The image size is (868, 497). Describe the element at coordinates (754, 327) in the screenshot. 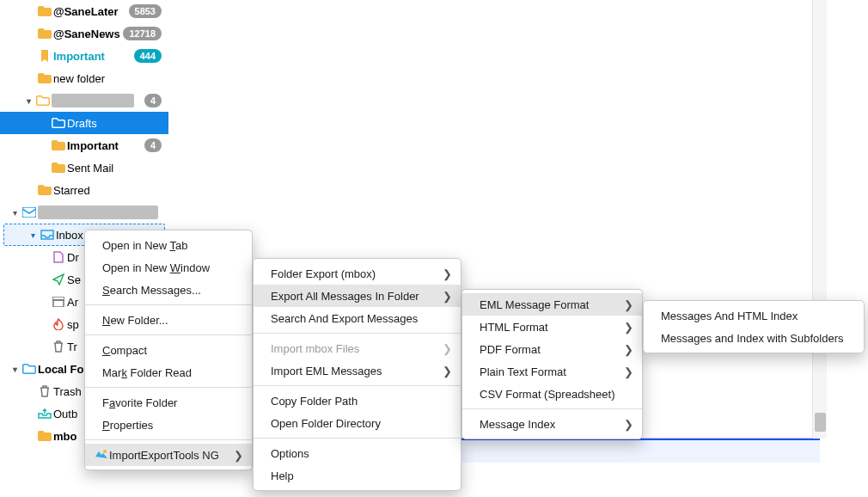

I see `eml-format-submenu: Messages And HTML Index Messages and Ind…` at that location.